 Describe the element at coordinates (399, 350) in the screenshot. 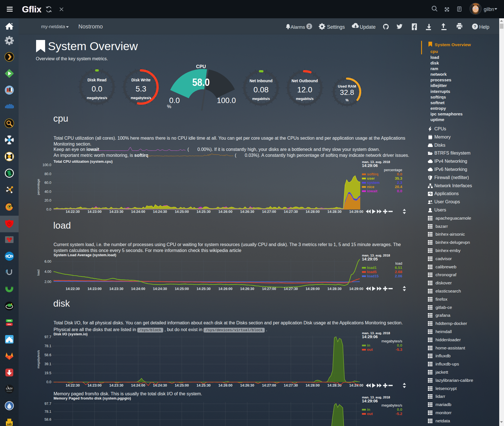

I see `svg-text: -5.3` at that location.